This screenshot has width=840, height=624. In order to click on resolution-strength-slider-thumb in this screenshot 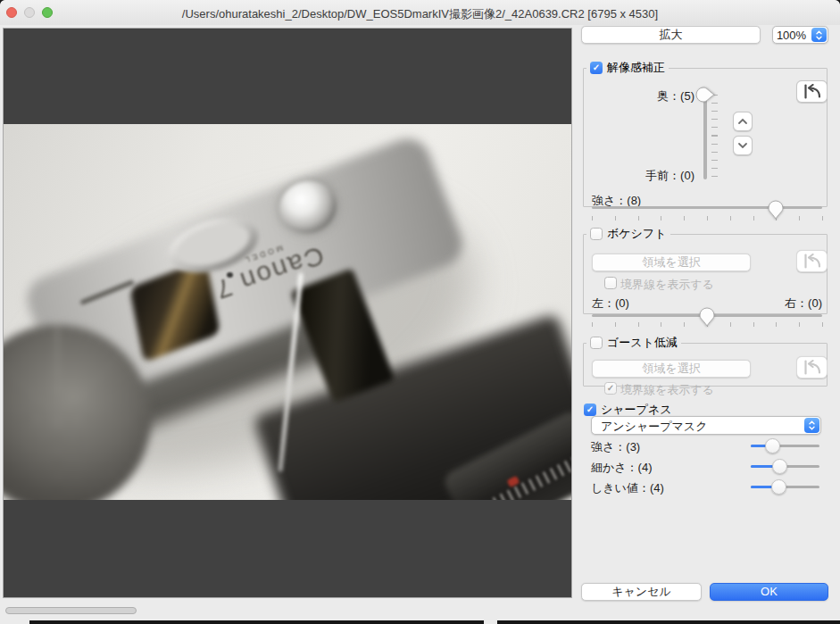, I will do `click(776, 210)`.